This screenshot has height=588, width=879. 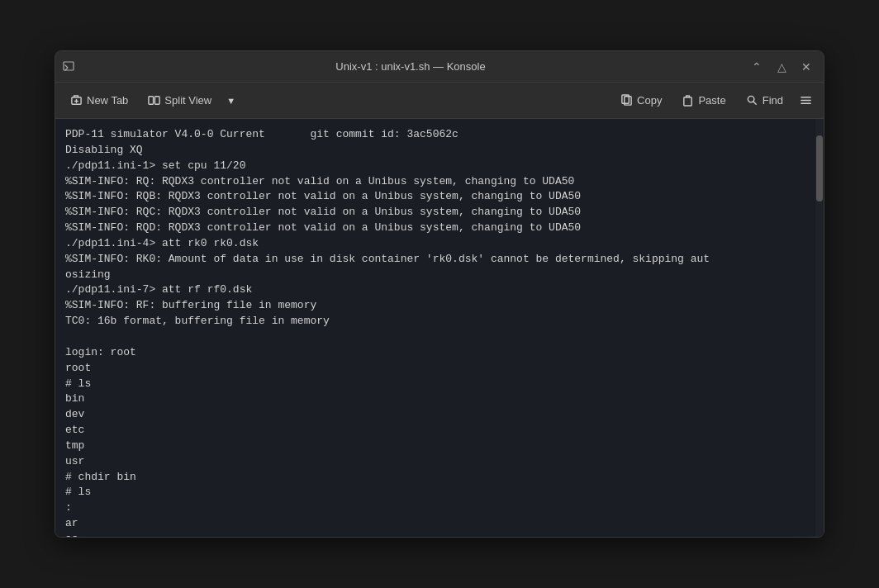 What do you see at coordinates (231, 101) in the screenshot?
I see `split-view-dropdown: ▼` at bounding box center [231, 101].